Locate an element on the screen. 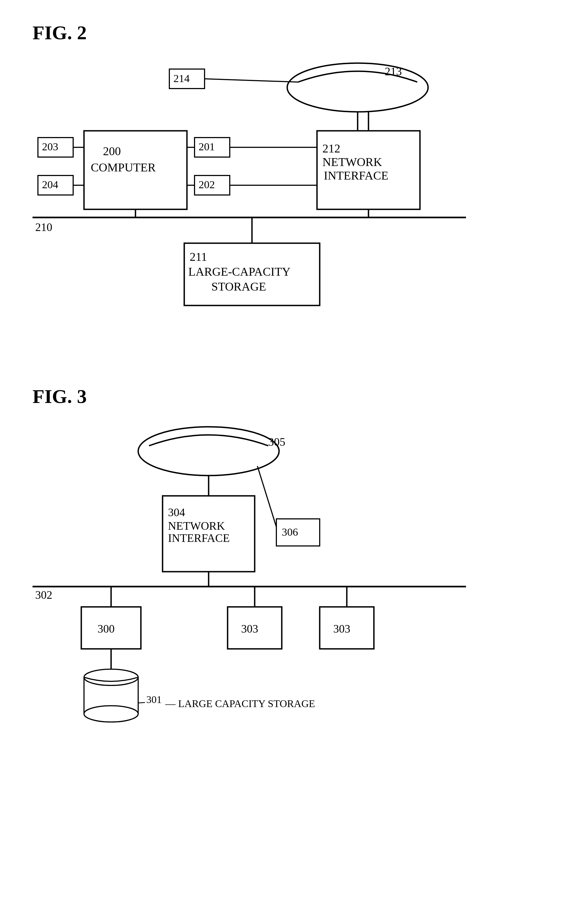 The height and width of the screenshot is (924, 579). svg-text: 212 is located at coordinates (332, 149).